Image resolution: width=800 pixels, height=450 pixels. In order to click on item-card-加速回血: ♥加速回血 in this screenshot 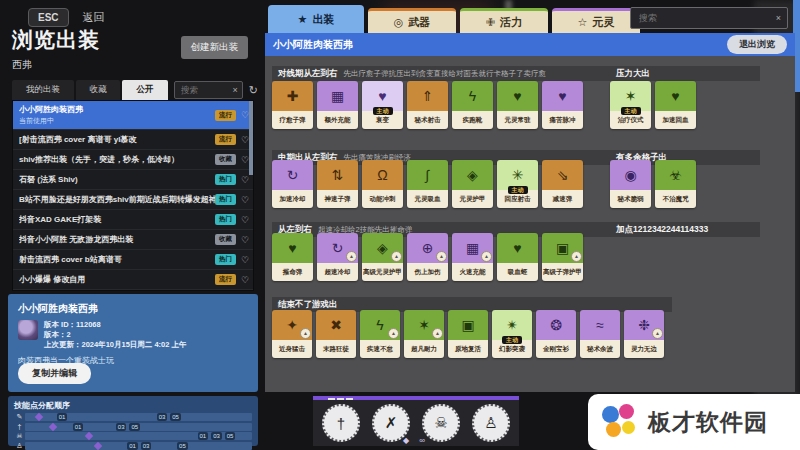, I will do `click(676, 105)`.